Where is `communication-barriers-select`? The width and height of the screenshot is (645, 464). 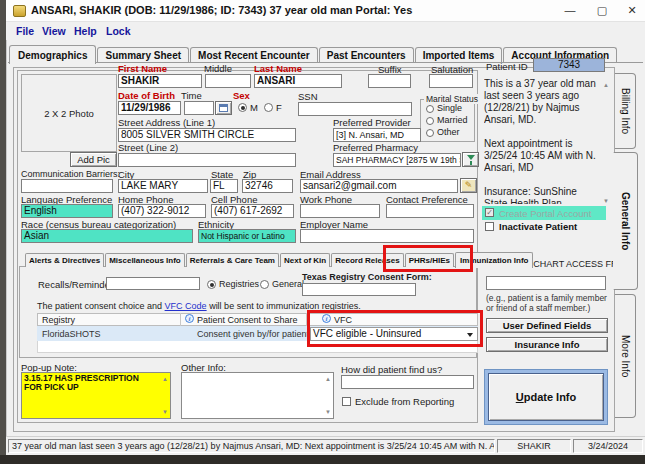
communication-barriers-select is located at coordinates (67, 186).